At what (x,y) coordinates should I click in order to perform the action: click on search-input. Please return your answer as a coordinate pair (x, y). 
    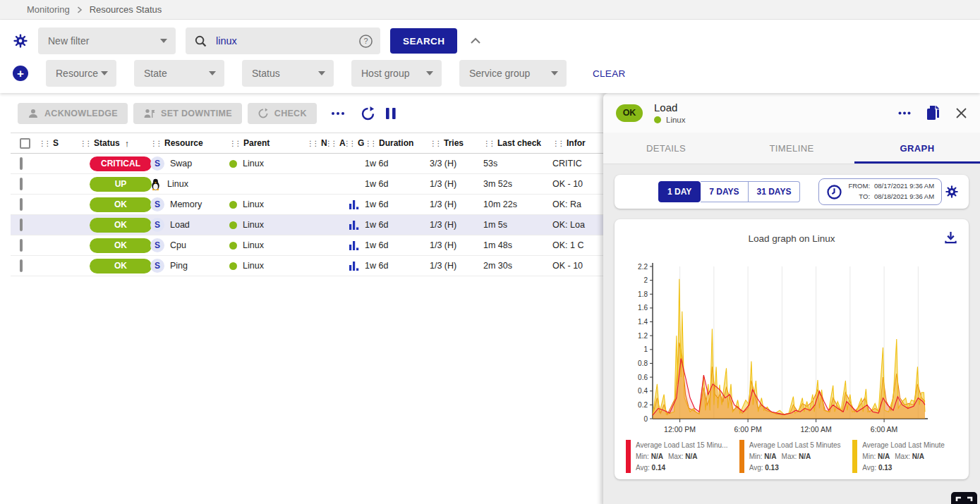
    Looking at the image, I should click on (283, 41).